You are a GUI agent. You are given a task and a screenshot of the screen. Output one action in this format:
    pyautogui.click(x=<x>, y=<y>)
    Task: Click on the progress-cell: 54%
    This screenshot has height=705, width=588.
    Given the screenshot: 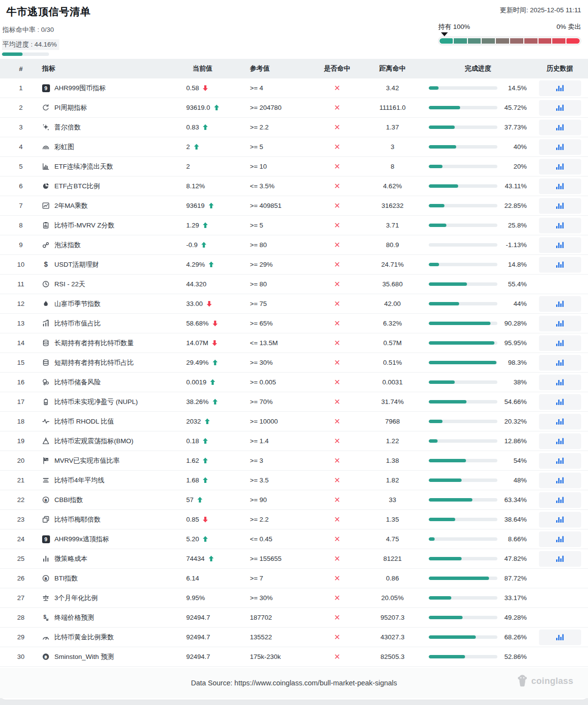 What is the action you would take?
    pyautogui.click(x=478, y=461)
    